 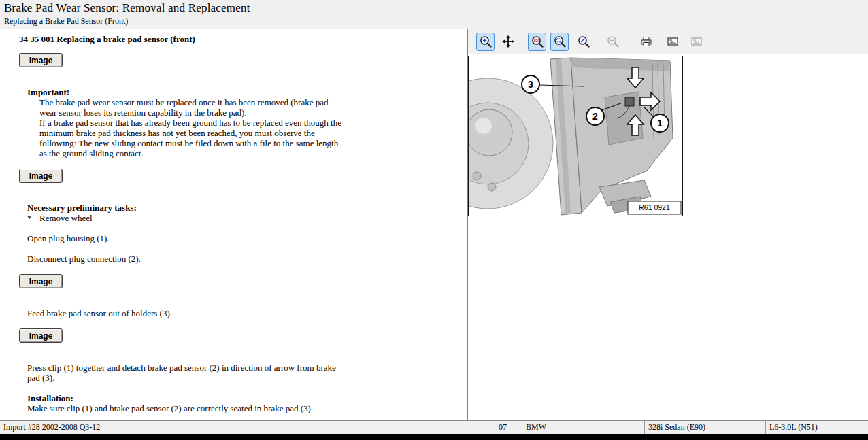 What do you see at coordinates (82, 208) in the screenshot?
I see `preliminary-tasks-label: Necessary preliminary tasks:` at bounding box center [82, 208].